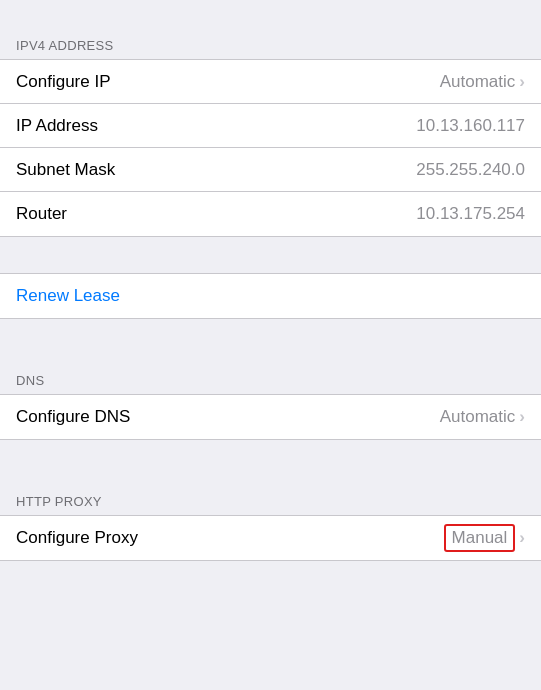 The height and width of the screenshot is (690, 541). What do you see at coordinates (270, 417) in the screenshot?
I see `dns-table-group: Configure DNS Automatic ›` at bounding box center [270, 417].